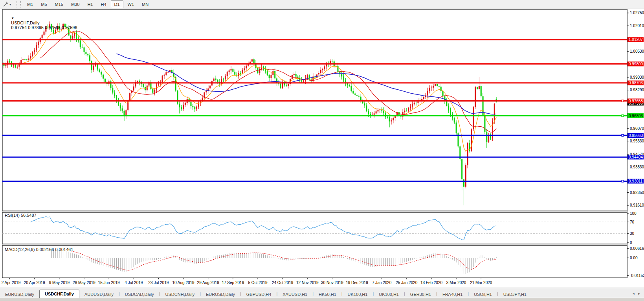 The image size is (644, 301). Describe the element at coordinates (30, 4) in the screenshot. I see `timeframe-button-m1: M1` at that location.